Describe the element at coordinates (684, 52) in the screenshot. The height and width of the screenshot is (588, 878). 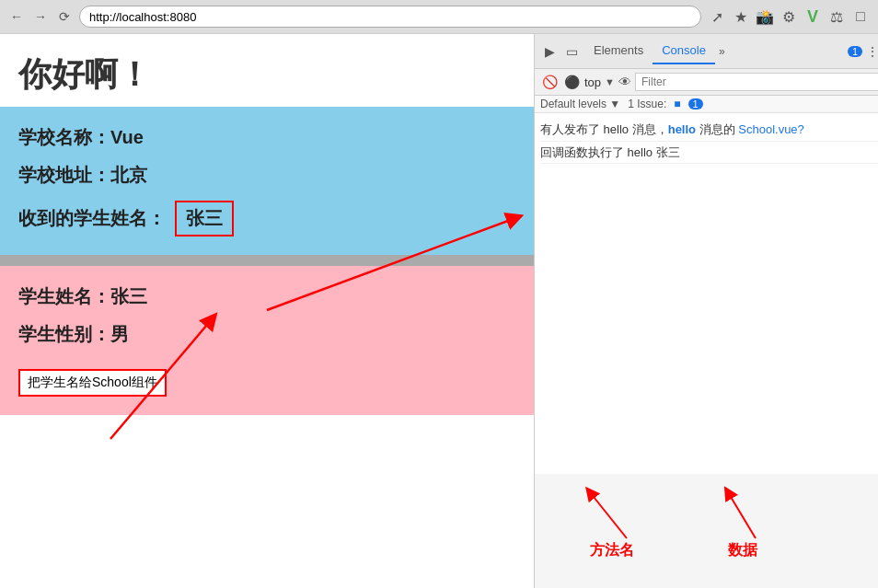
I see `tab-console: Console` at that location.